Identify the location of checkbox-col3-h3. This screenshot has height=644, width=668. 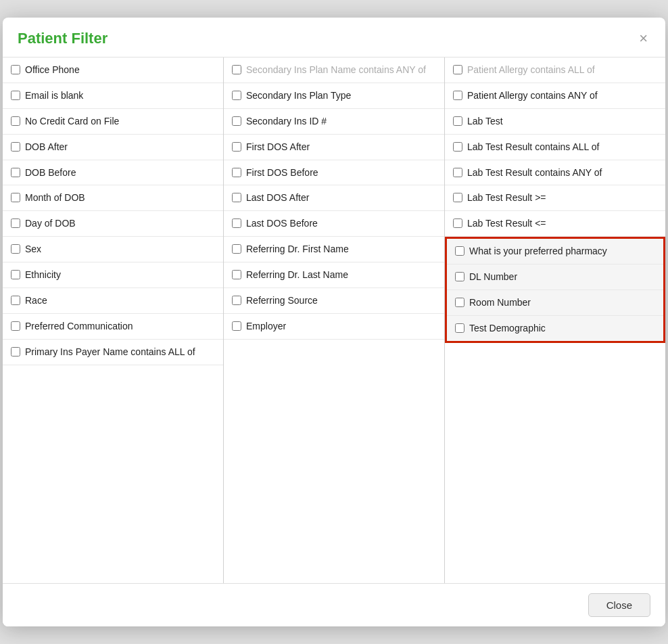
(460, 328).